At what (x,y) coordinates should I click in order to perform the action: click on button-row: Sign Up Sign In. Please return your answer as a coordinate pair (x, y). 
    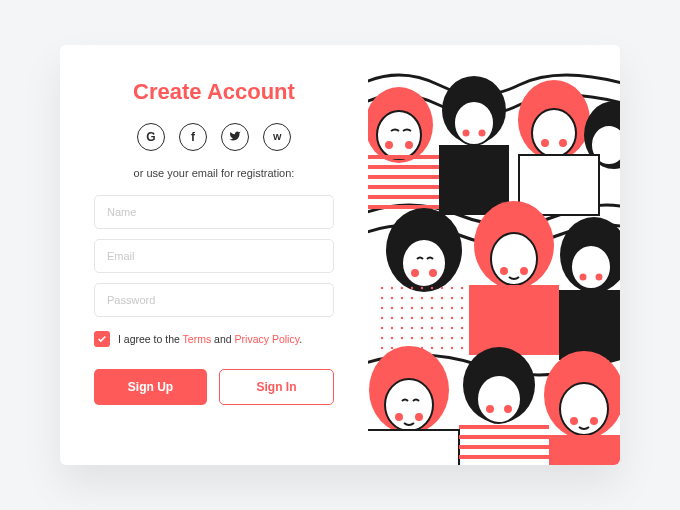
    Looking at the image, I should click on (214, 387).